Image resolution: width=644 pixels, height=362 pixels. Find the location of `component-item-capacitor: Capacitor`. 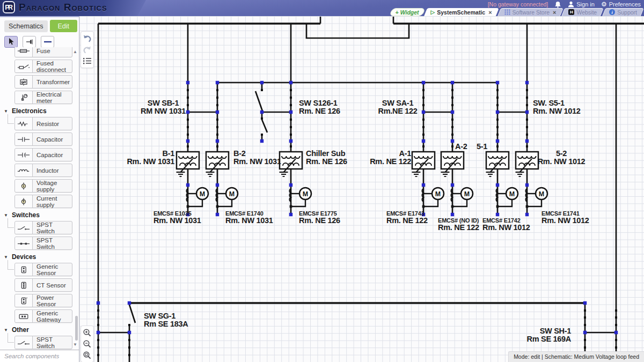

component-item-capacitor: Capacitor is located at coordinates (43, 139).